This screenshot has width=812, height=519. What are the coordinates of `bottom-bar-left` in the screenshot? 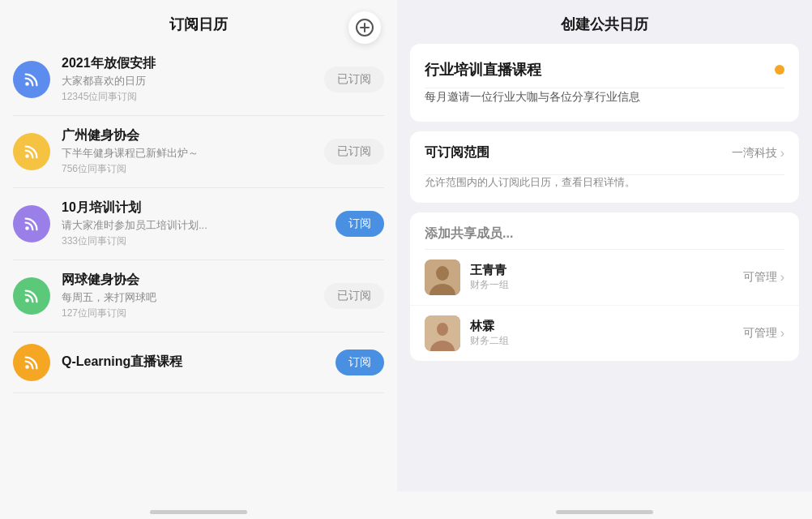 It's located at (199, 505).